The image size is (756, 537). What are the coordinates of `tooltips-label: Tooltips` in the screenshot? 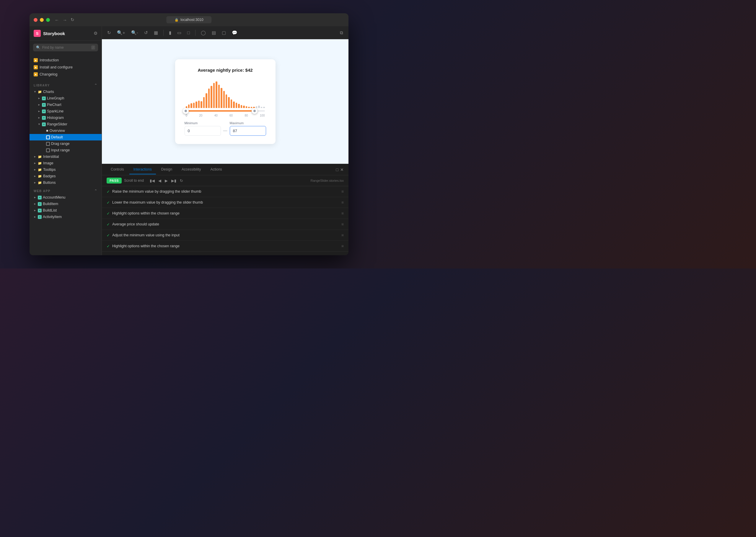 It's located at (49, 170).